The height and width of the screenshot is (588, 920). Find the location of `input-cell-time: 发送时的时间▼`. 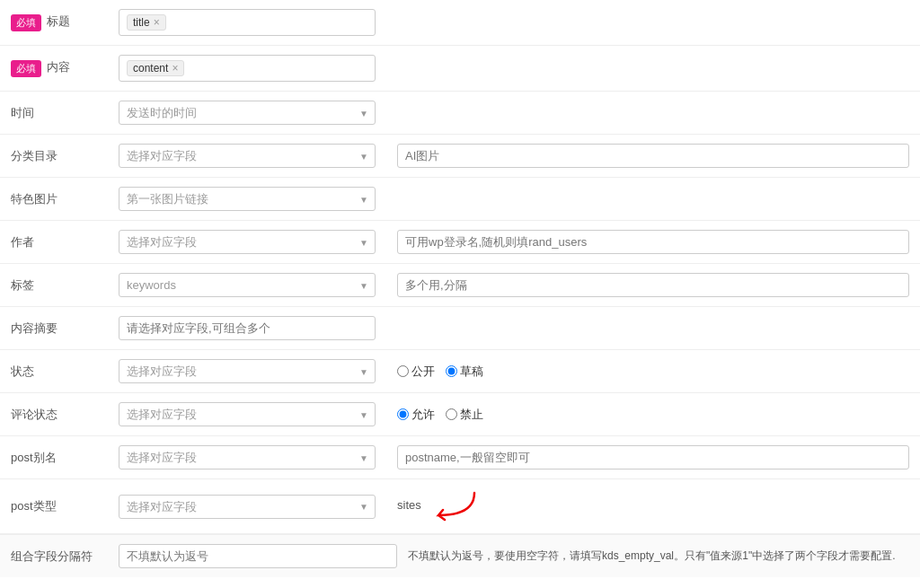

input-cell-time: 发送时的时间▼ is located at coordinates (247, 113).